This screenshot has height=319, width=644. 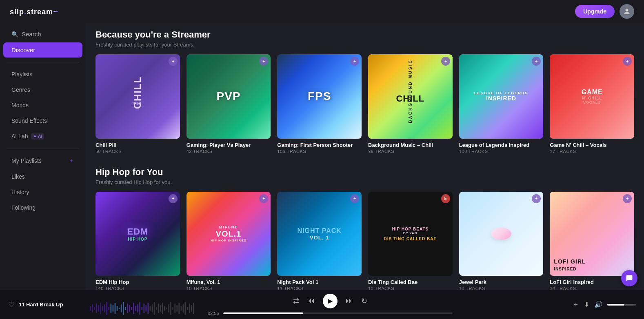 What do you see at coordinates (43, 161) in the screenshot?
I see `sidebar-item-my-playlists: My Playlists ＋` at bounding box center [43, 161].